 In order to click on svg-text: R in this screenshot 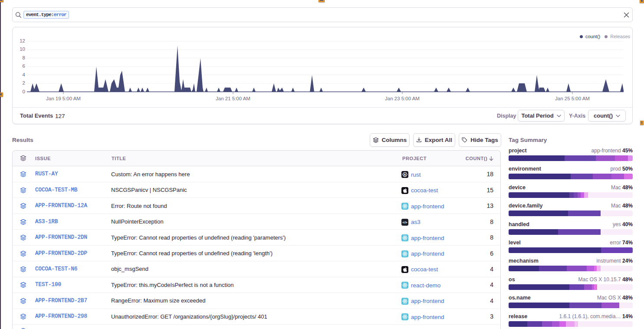, I will do `click(405, 174)`.